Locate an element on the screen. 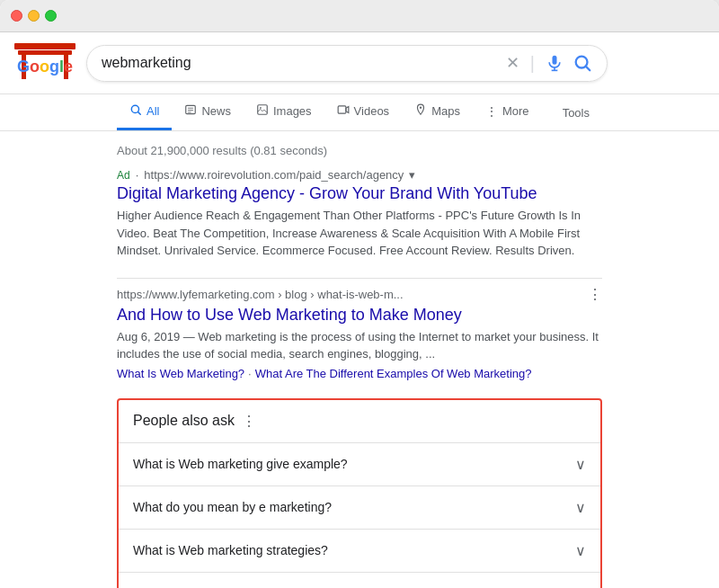  search-bar-icons: ✕ | is located at coordinates (549, 63).